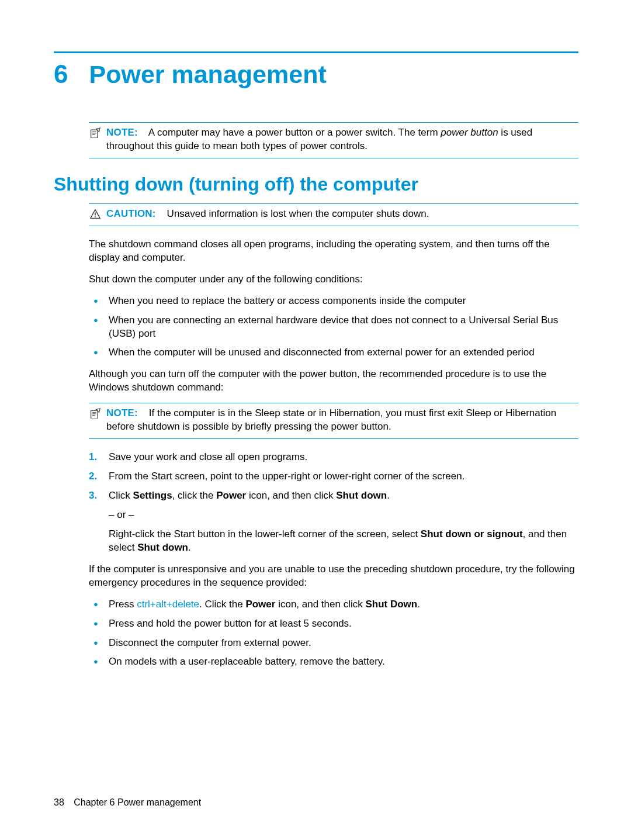 This screenshot has height=840, width=631. Describe the element at coordinates (59, 802) in the screenshot. I see `page-number: 38` at that location.